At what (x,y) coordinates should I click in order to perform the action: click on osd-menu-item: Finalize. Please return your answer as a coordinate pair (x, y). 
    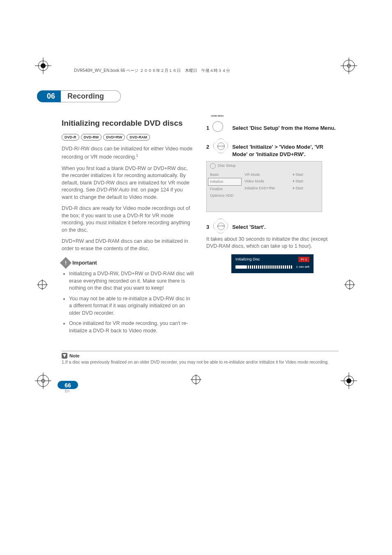
    Looking at the image, I should click on (225, 189).